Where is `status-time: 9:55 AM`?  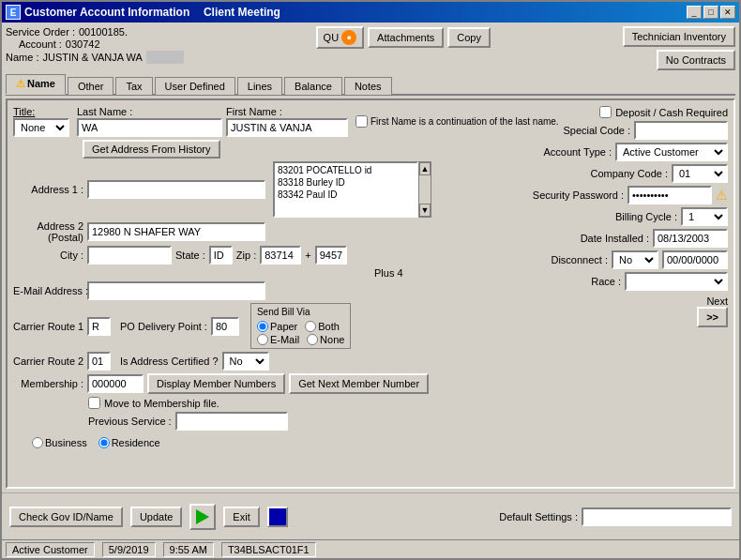
status-time: 9:55 AM is located at coordinates (189, 550).